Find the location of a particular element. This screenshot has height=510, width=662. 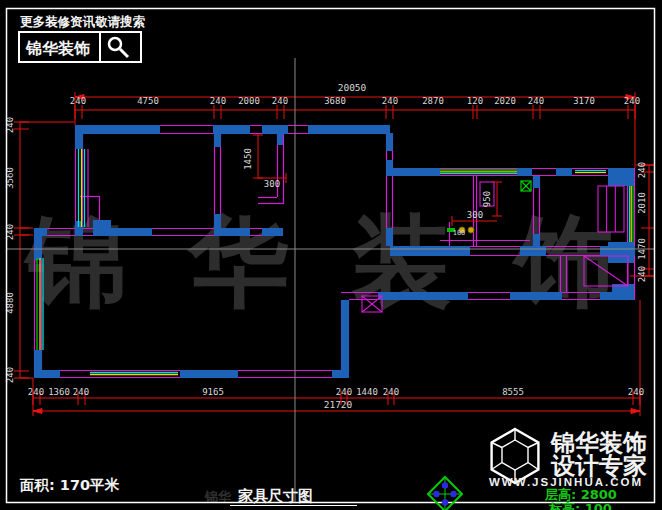

top-total-dimension: 20050 is located at coordinates (352, 88).